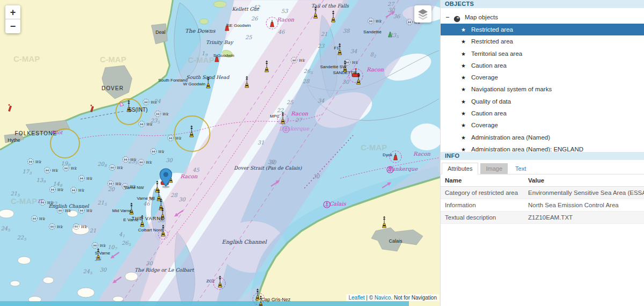 This screenshot has height=306, width=644. What do you see at coordinates (542, 193) in the screenshot?
I see `attribute-row: Category of restricted areaEnvironmental…` at bounding box center [542, 193].